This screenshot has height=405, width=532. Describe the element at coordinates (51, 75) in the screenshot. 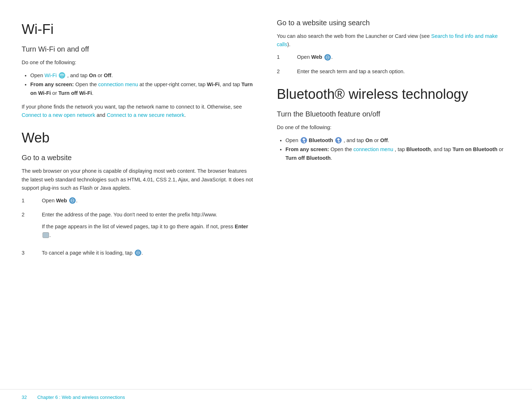

I see `wifi-open-link: Wi-Fi` at that location.